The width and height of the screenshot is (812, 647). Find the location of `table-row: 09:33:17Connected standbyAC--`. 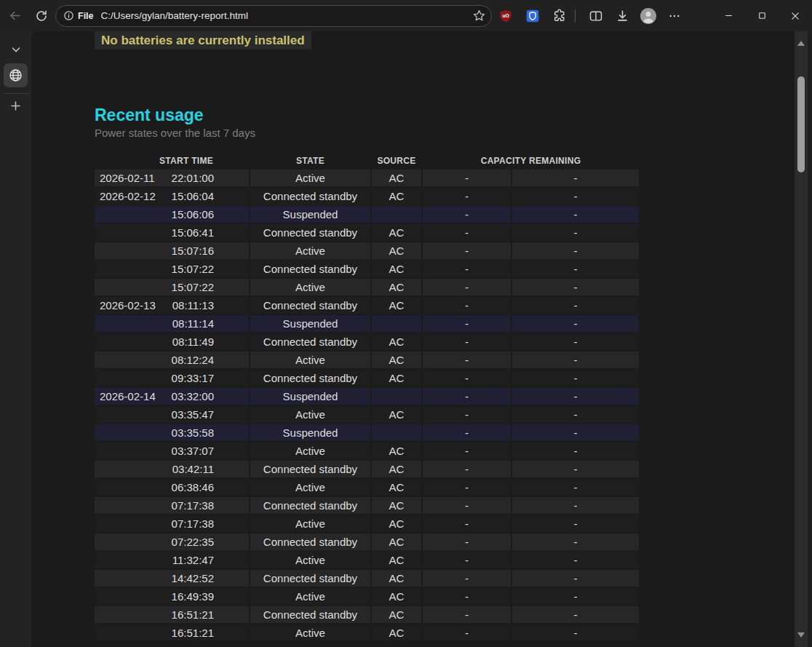

table-row: 09:33:17Connected standbyAC-- is located at coordinates (367, 378).